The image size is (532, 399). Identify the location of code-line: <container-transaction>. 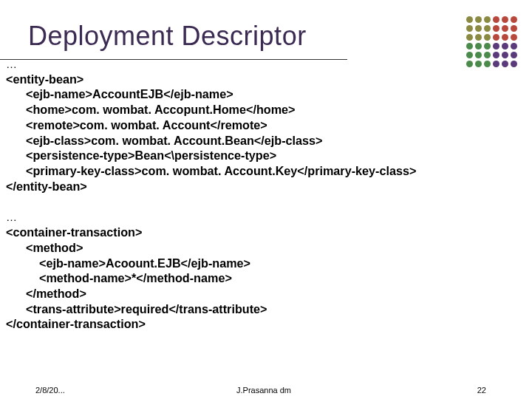
(74, 232).